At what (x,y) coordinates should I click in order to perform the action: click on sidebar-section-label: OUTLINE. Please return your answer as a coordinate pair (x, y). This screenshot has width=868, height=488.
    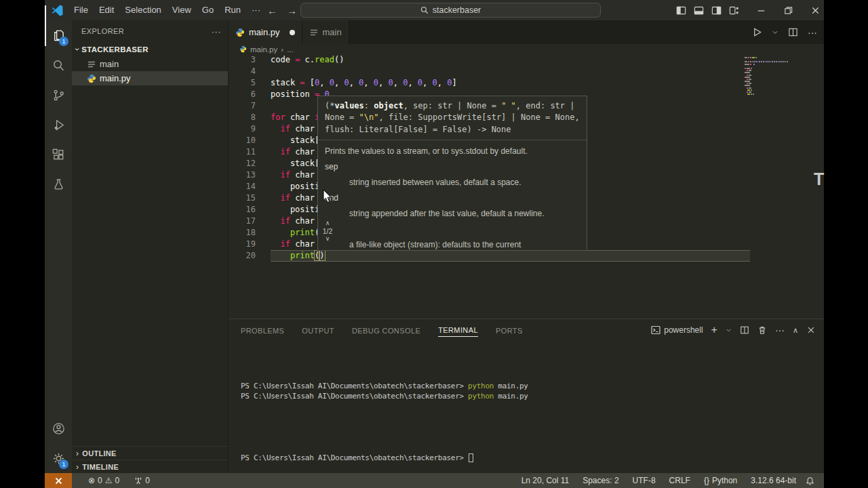
    Looking at the image, I should click on (99, 453).